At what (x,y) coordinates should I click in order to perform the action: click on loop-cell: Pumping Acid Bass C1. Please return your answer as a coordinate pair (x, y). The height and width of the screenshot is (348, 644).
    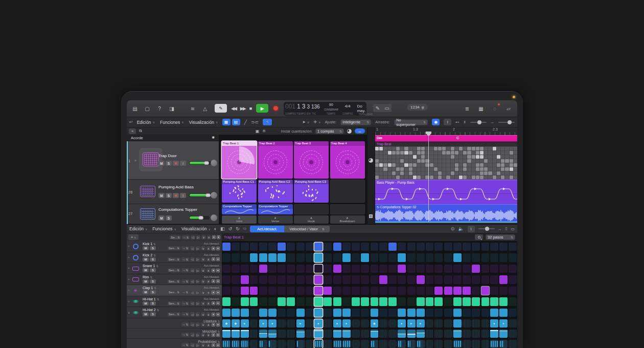
    Looking at the image, I should click on (239, 191).